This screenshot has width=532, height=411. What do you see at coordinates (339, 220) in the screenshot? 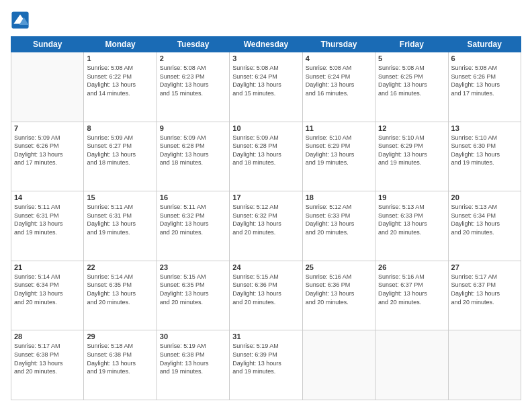
I see `day-info: Sunrise: 5:12 AM Sunset: 6:33 PM Dayligh…` at bounding box center [339, 220].